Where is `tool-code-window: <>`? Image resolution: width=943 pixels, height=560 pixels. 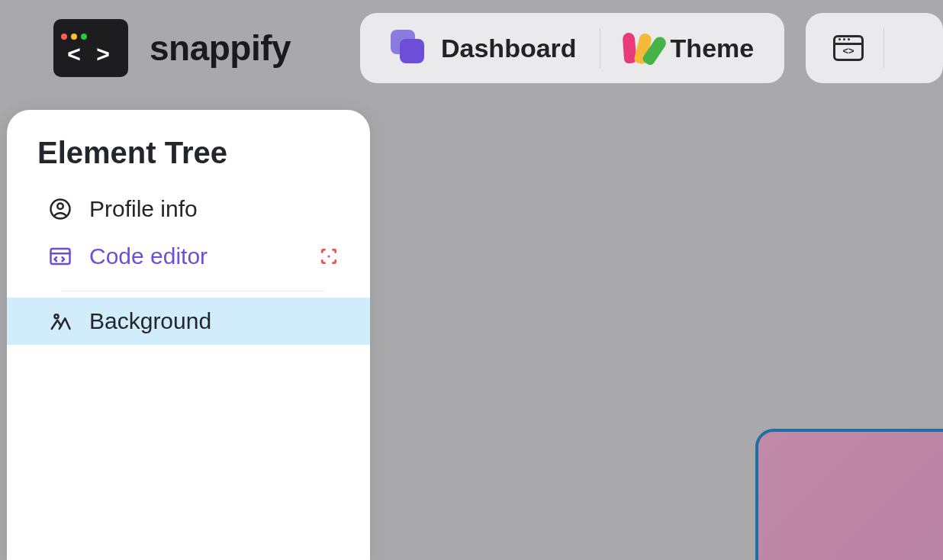 tool-code-window: <> is located at coordinates (848, 48).